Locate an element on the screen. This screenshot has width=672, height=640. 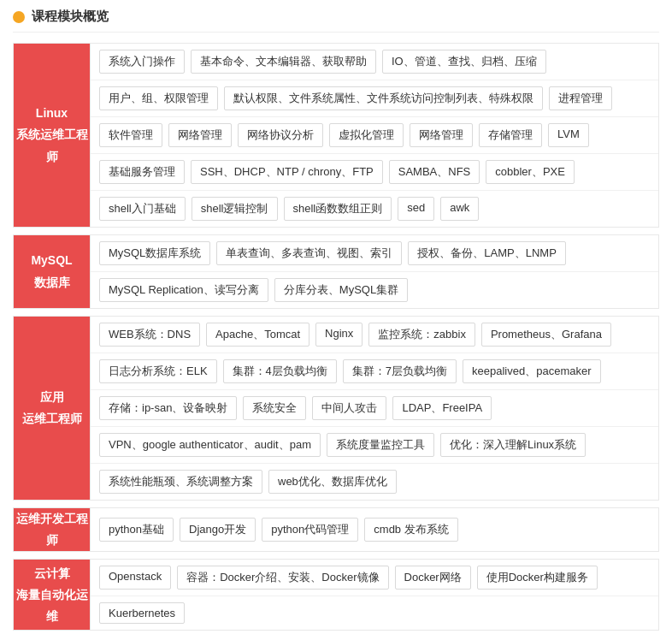
tag-item: SAMBA、NFS is located at coordinates (434, 172).